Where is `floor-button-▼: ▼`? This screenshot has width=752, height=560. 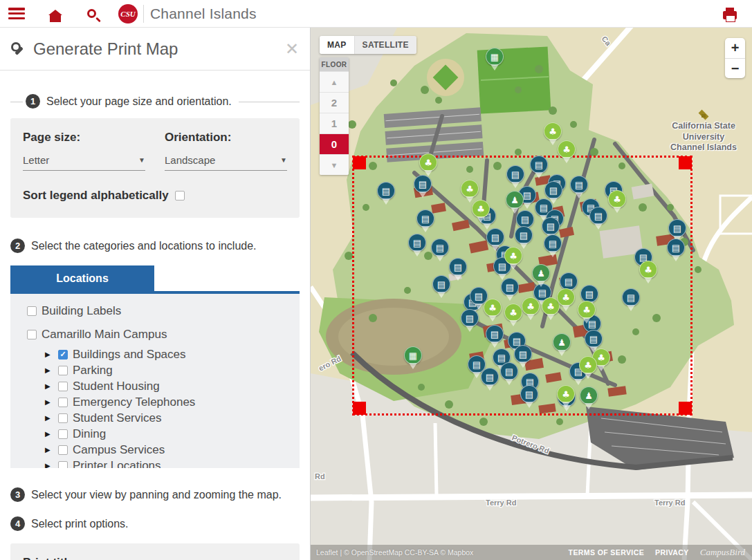 floor-button-▼: ▼ is located at coordinates (334, 165).